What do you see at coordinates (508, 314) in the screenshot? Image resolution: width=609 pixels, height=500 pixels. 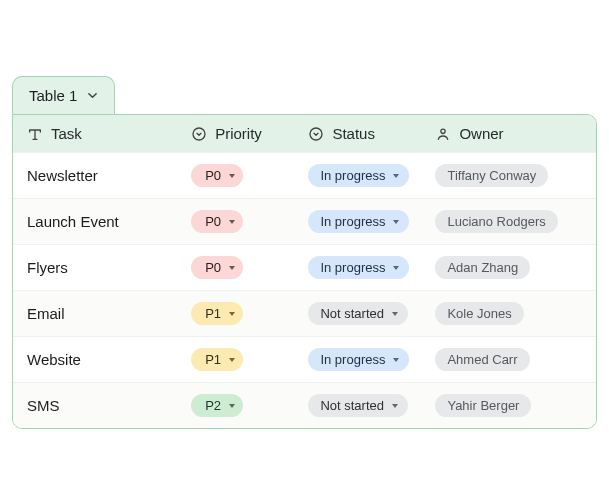 I see `cell-owner: Kole Jones` at bounding box center [508, 314].